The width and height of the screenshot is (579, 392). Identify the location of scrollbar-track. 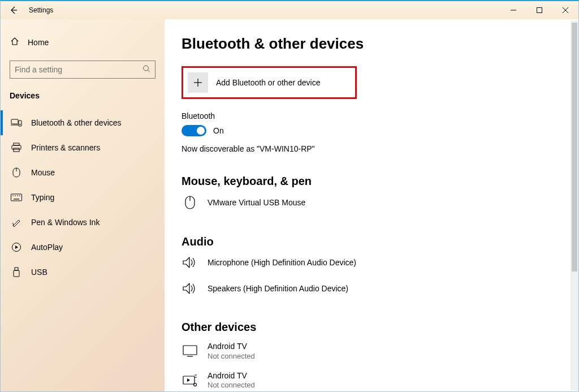
(574, 205).